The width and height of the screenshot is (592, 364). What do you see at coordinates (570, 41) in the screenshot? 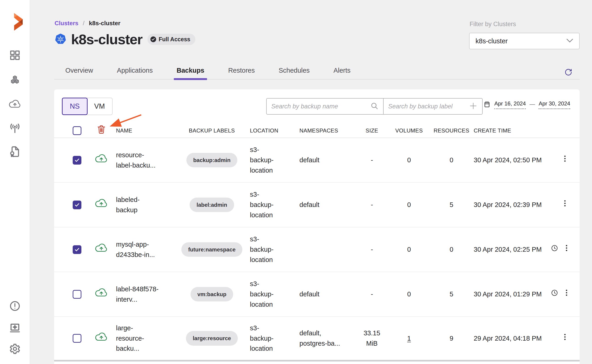
I see `chevron-down-icon` at bounding box center [570, 41].